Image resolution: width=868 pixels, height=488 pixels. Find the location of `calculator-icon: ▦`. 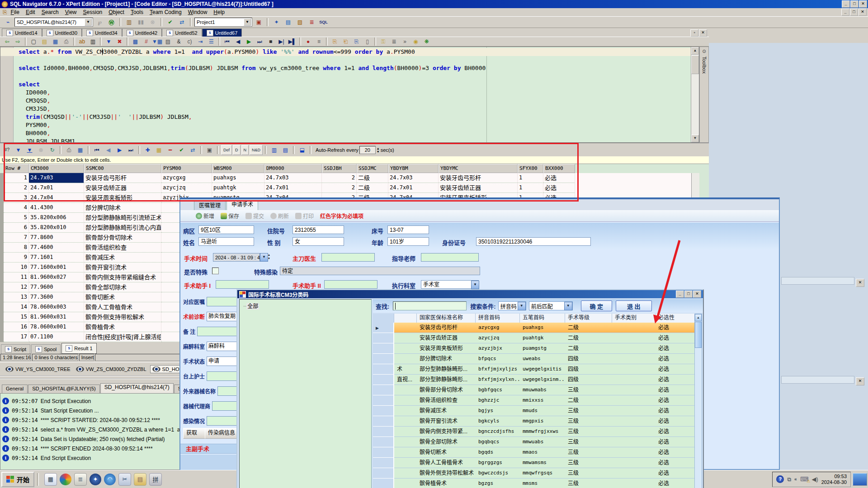

calculator-icon: ▦ is located at coordinates (51, 479).